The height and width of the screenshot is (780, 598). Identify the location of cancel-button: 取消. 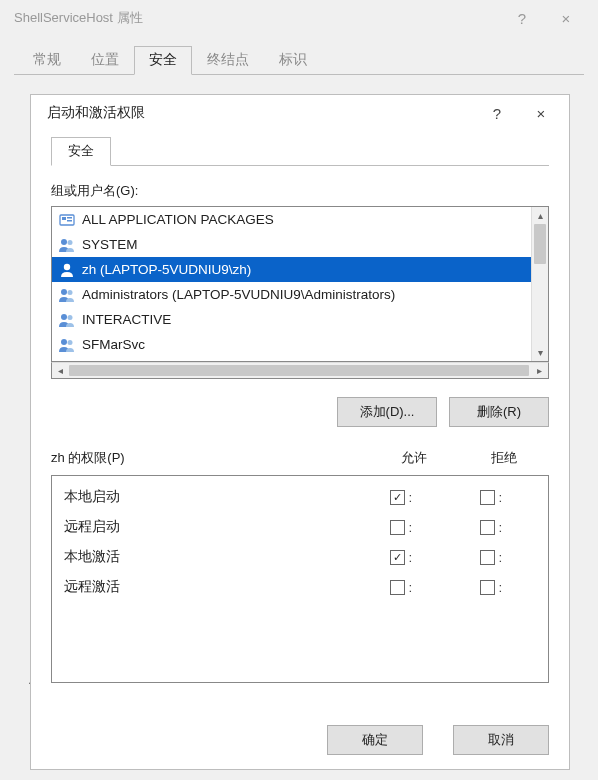
(501, 740).